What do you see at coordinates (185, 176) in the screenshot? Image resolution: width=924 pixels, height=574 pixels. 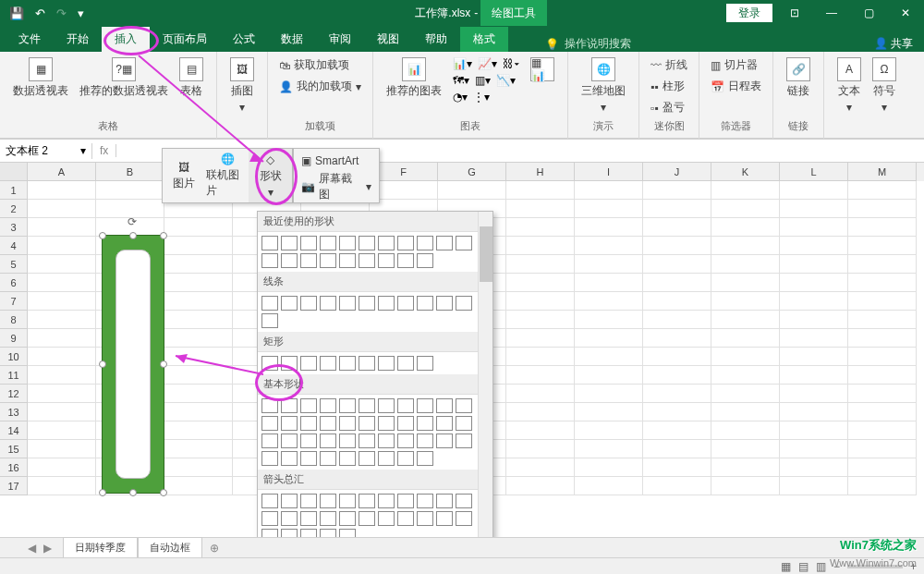 I see `pictures-button: 🖼图片` at bounding box center [185, 176].